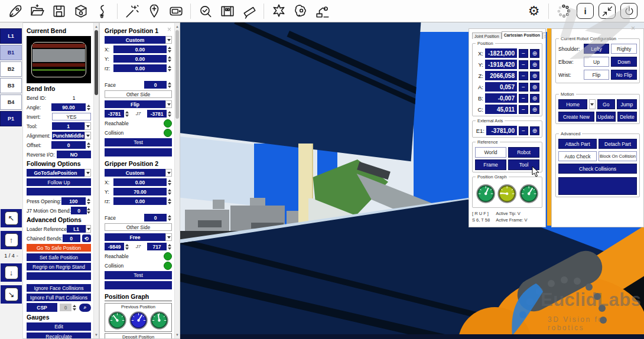 The height and width of the screenshot is (339, 644). Describe the element at coordinates (227, 11) in the screenshot. I see `film-strip-icon` at that location.